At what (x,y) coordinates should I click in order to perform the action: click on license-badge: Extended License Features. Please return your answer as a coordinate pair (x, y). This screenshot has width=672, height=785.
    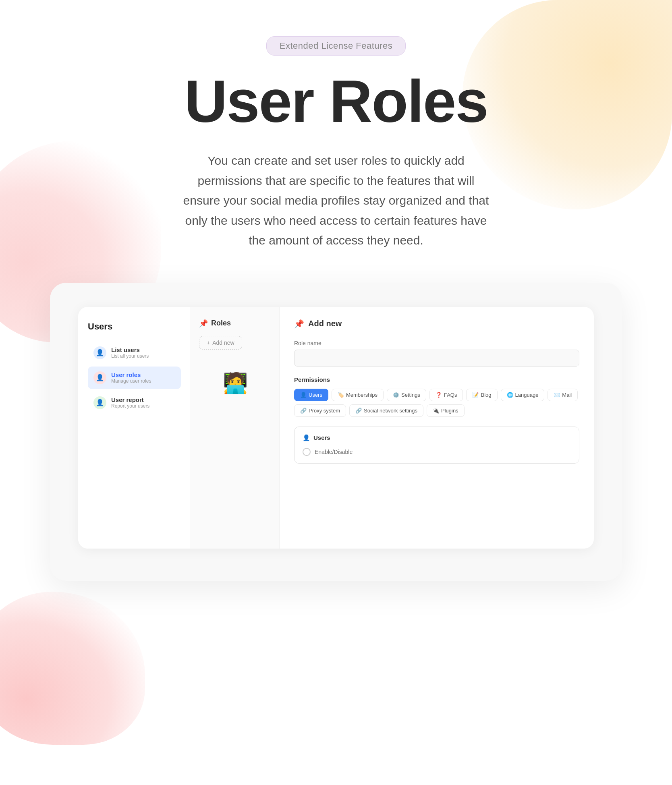
    Looking at the image, I should click on (336, 46).